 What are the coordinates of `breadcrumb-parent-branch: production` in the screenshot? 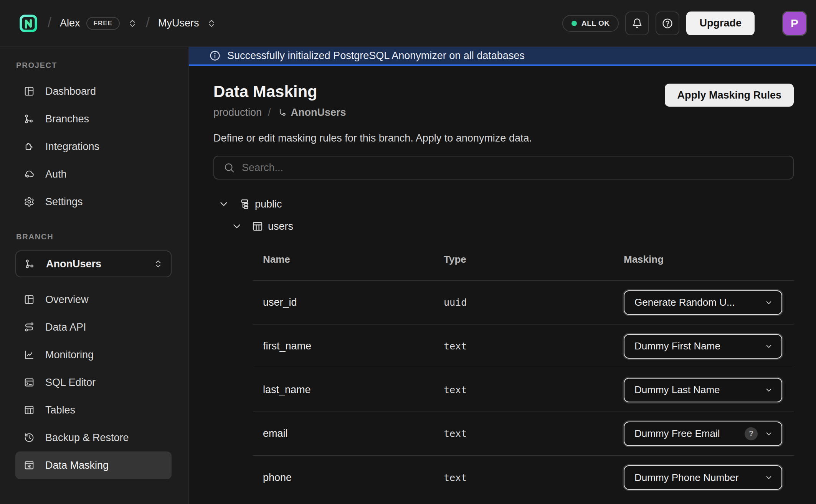 It's located at (238, 113).